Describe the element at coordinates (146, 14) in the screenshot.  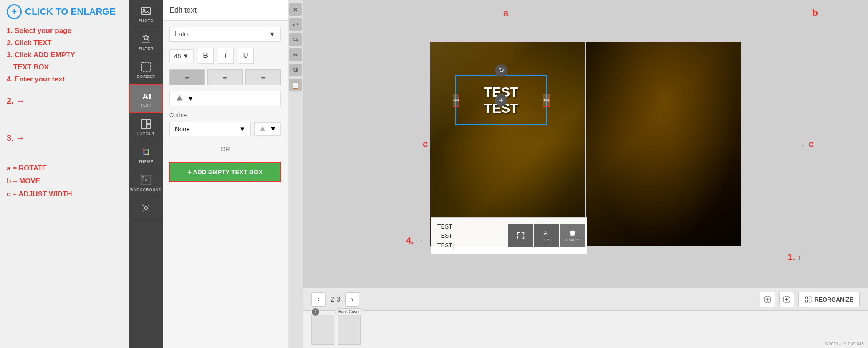
I see `sidebar-item-photo: PHOTO` at that location.